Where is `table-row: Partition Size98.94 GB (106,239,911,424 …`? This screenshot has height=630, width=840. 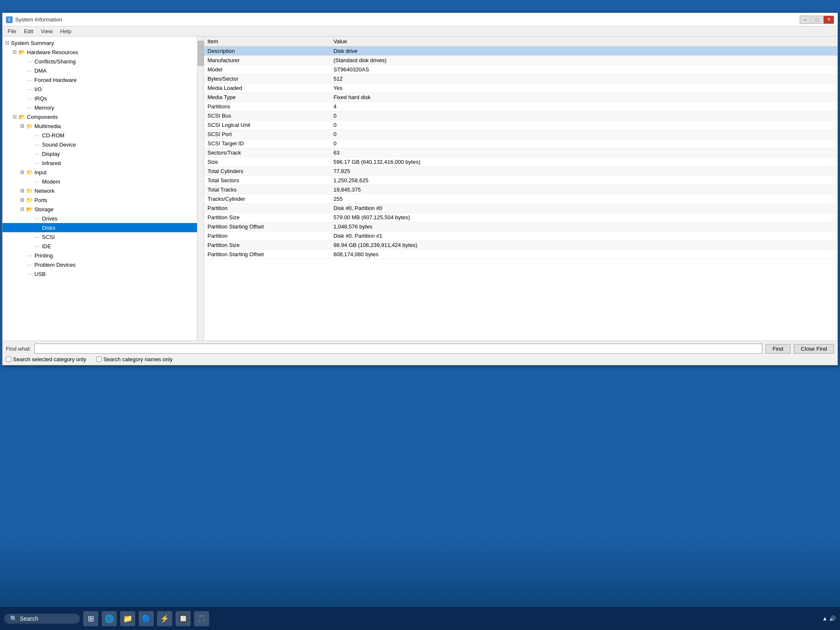
table-row: Partition Size98.94 GB (106,239,911,424 … is located at coordinates (521, 245).